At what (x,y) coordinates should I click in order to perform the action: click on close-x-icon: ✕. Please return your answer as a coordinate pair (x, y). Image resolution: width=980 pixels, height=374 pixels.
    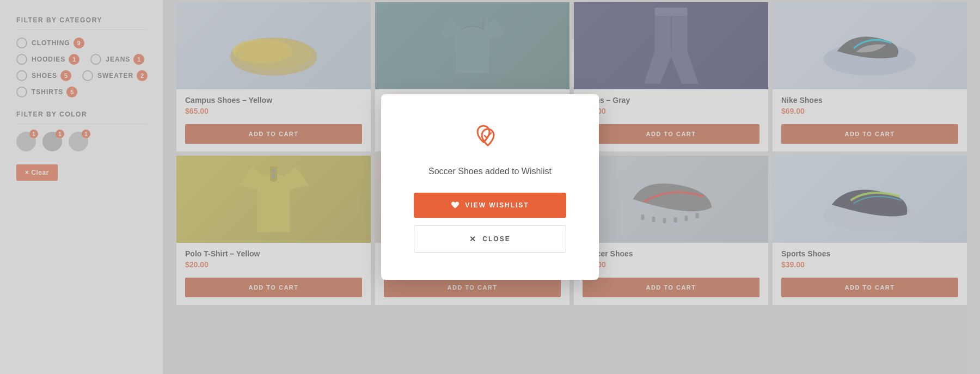
    Looking at the image, I should click on (473, 239).